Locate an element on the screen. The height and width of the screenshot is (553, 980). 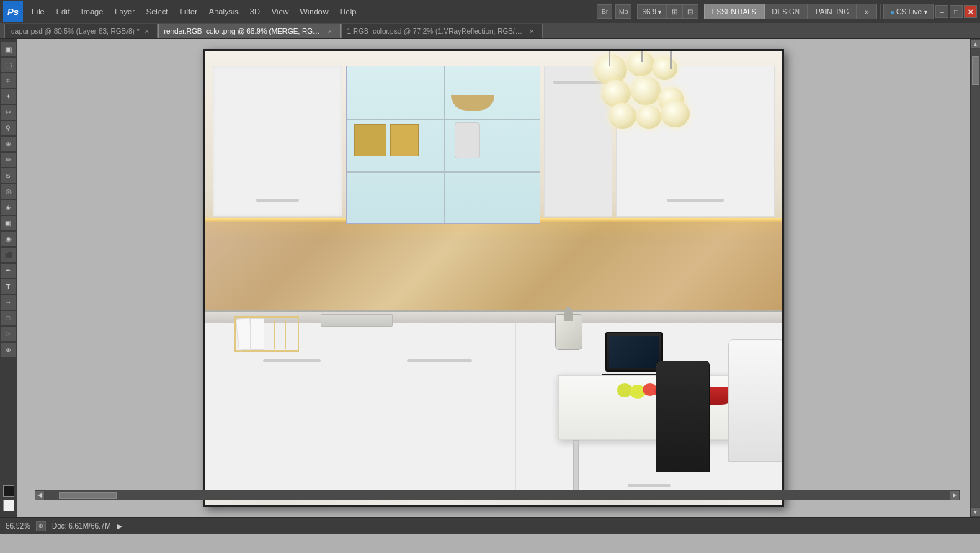
workspace-essentials: ESSENTIALS is located at coordinates (734, 12).